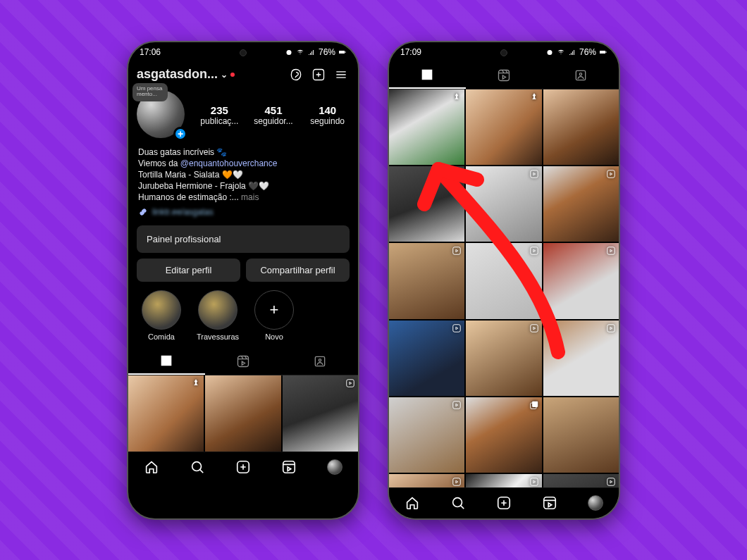 The image size is (747, 560). Describe the element at coordinates (243, 317) in the screenshot. I see `highlights-row: Comida Travessuras + Novo` at that location.